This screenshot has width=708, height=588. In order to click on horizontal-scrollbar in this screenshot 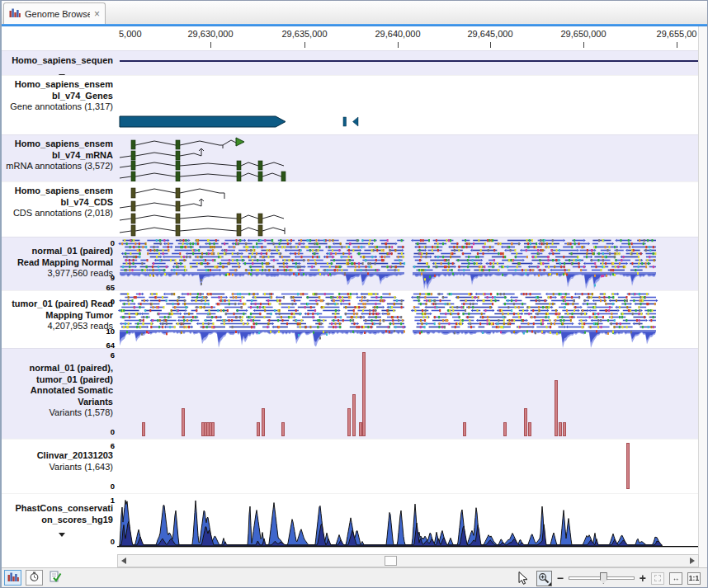, I will do `click(408, 561)`.